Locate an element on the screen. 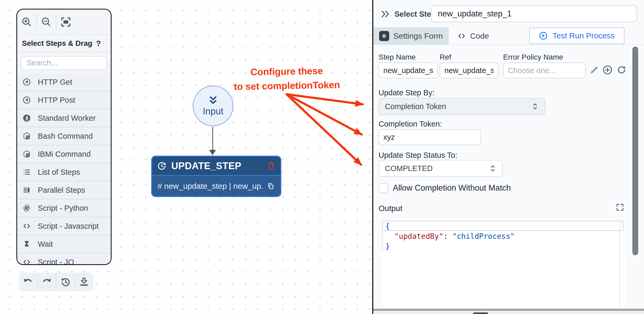 This screenshot has width=644, height=314. update-step-header: UPDATE_STEP is located at coordinates (216, 166).